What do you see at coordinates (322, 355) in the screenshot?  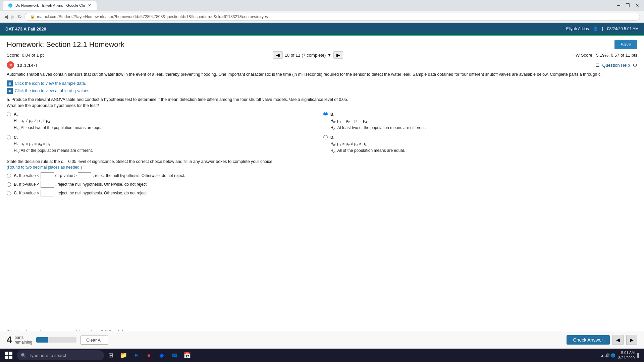 I see `taskbar: 🔍 Type here to search ⊞ 📁 e ● ◆ ✉ 📅 ▲ 🔊 …` at bounding box center [322, 355].